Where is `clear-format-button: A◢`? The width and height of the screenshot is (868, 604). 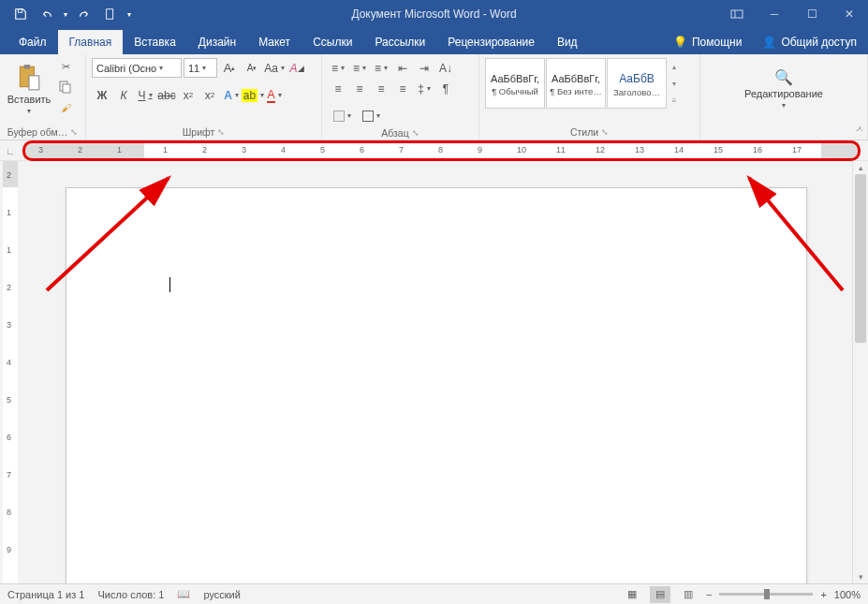
clear-format-button: A◢ is located at coordinates (297, 67).